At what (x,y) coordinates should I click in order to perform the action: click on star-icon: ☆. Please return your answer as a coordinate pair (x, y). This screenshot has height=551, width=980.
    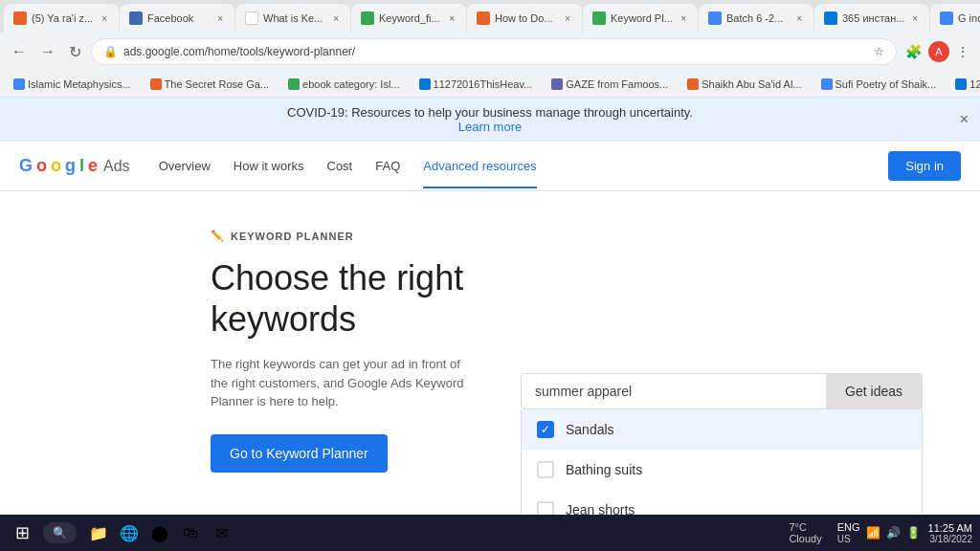
    Looking at the image, I should click on (879, 52).